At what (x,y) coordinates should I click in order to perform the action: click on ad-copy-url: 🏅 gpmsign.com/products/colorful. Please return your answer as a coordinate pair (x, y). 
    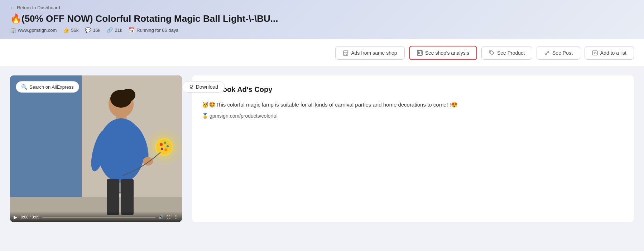
    Looking at the image, I should click on (413, 116).